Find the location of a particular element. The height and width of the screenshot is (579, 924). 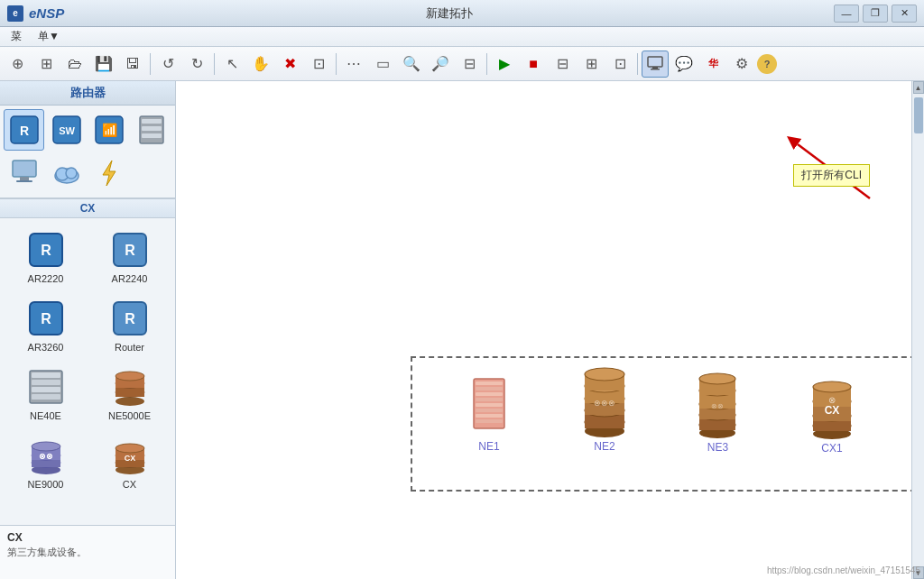

window-controls: — ❐ ✕ is located at coordinates (875, 14).